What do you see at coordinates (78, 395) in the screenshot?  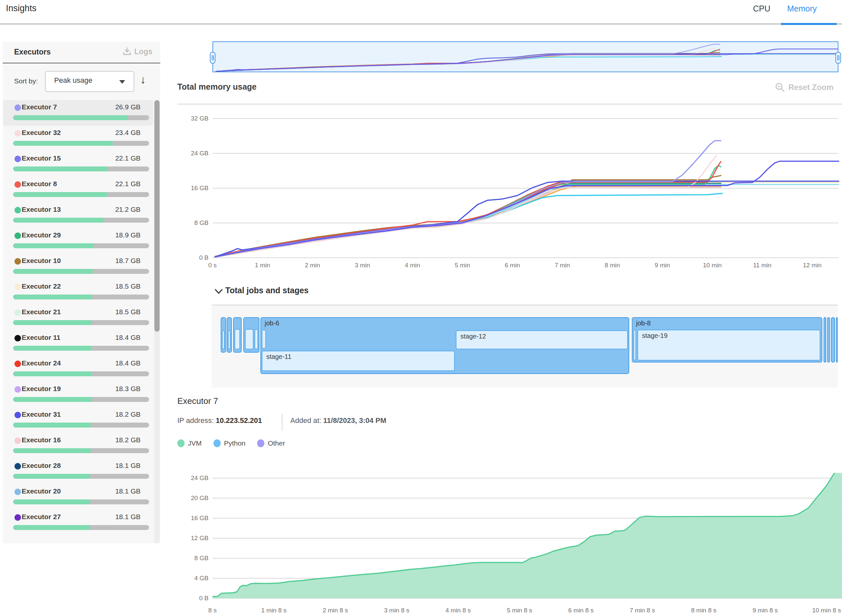 I see `executor-row: Executor 1918.3 GB` at bounding box center [78, 395].